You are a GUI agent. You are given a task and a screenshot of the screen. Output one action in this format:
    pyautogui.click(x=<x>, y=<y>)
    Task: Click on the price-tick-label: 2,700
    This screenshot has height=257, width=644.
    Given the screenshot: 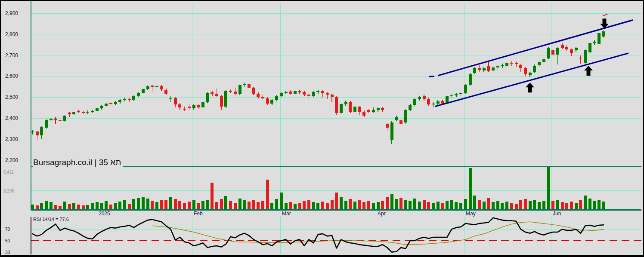 What is the action you would take?
    pyautogui.click(x=12, y=55)
    